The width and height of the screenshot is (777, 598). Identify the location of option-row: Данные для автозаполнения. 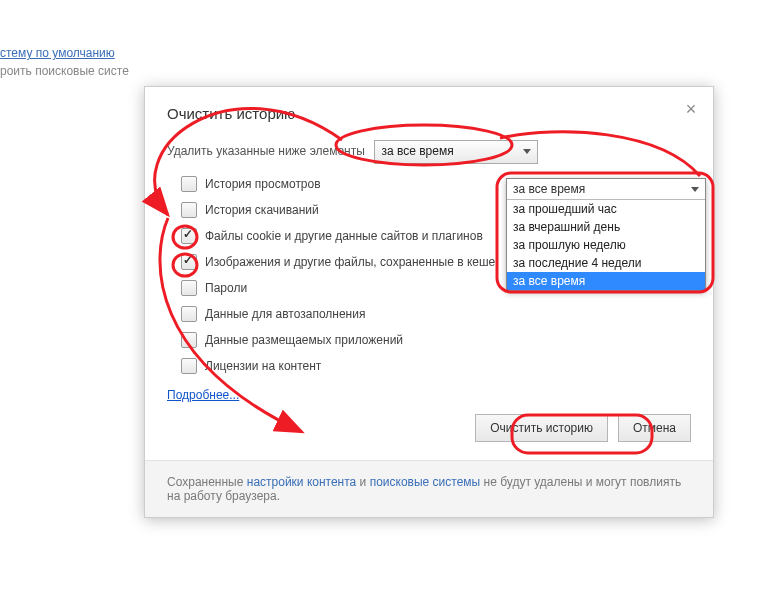
(436, 314).